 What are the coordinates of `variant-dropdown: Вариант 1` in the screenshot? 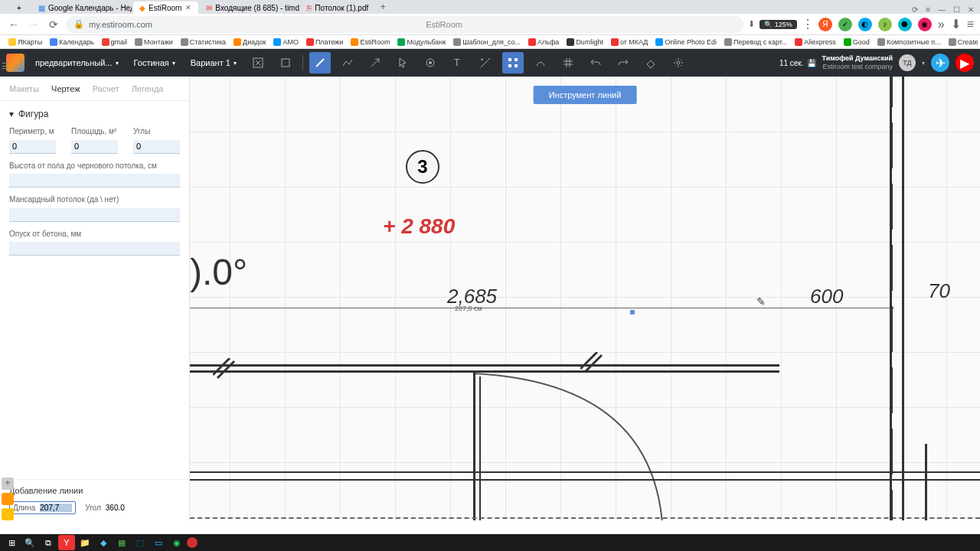 It's located at (214, 63).